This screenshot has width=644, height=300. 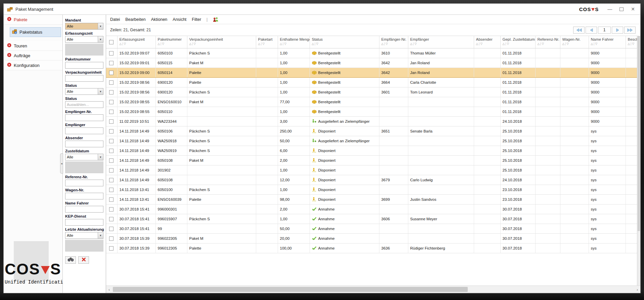 What do you see at coordinates (111, 42) in the screenshot?
I see `select-all-checkbox` at bounding box center [111, 42].